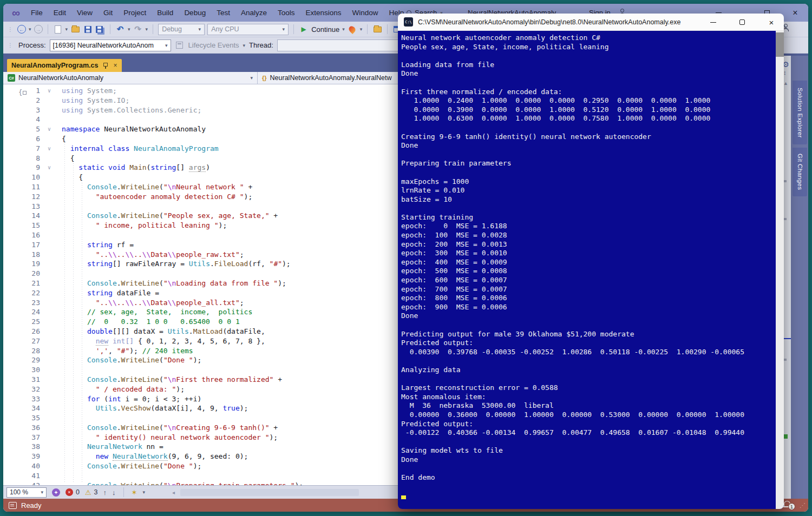  What do you see at coordinates (22, 29) in the screenshot?
I see `navigate-back-icon: ←` at bounding box center [22, 29].